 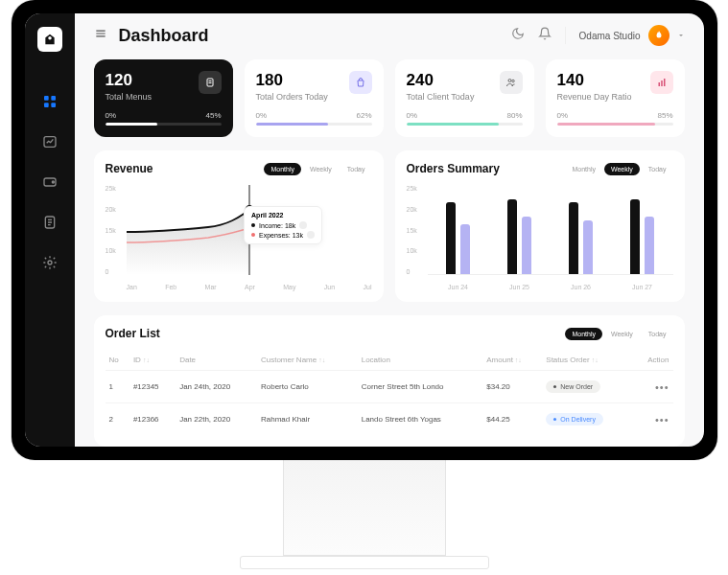 What do you see at coordinates (595, 97) in the screenshot?
I see `stat-label: Revenue Day Ratio` at bounding box center [595, 97].